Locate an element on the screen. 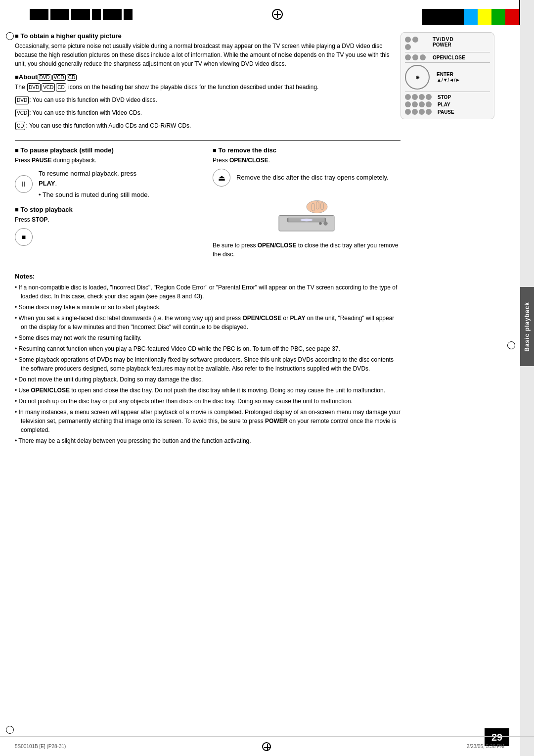 The height and width of the screenshot is (756, 534). vcd-label-line: VCD is located at coordinates (22, 113).